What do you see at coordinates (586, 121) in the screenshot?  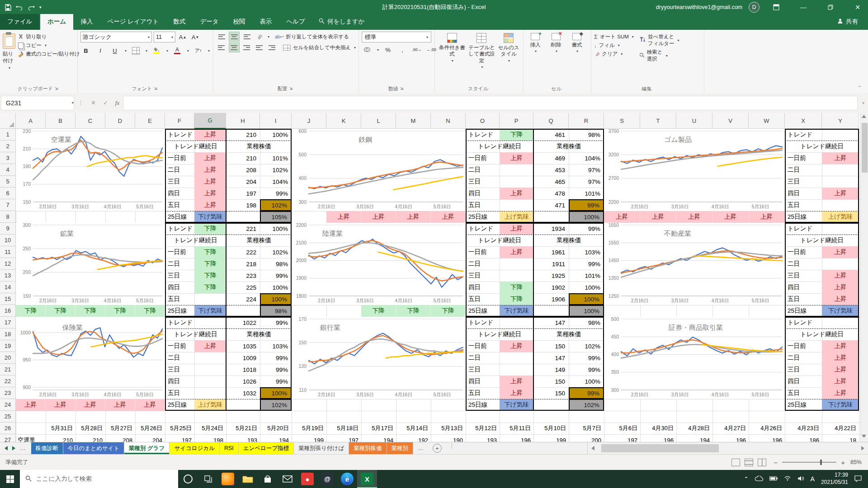 I see `col-header-R: R` at bounding box center [586, 121].